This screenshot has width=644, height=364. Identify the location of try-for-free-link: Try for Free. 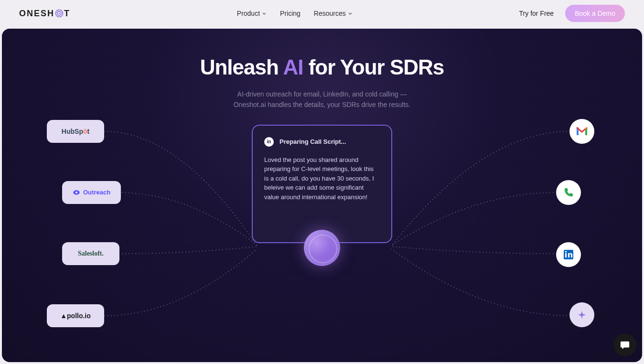
(537, 13).